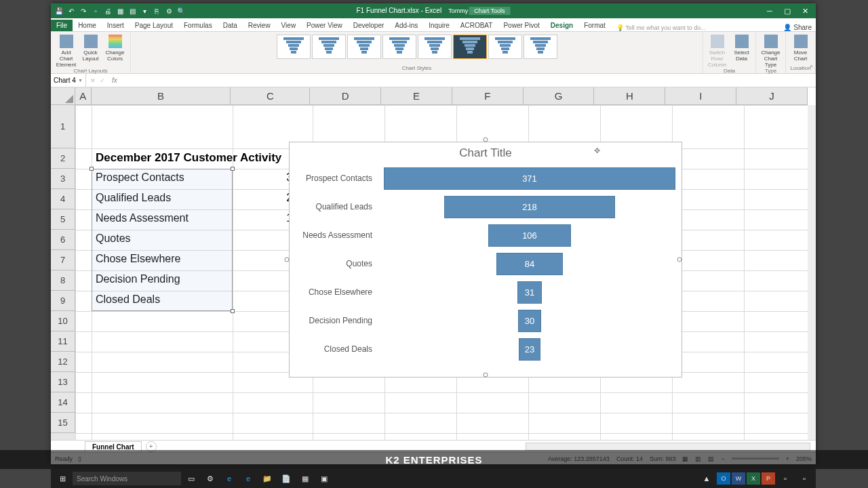 The width and height of the screenshot is (868, 488). What do you see at coordinates (210, 479) in the screenshot?
I see `settings-icon: ⚙` at bounding box center [210, 479].